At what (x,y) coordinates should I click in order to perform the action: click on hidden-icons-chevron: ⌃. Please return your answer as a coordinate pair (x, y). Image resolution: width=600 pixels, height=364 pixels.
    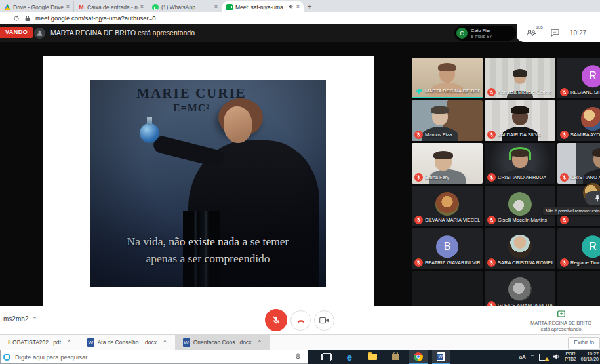
    Looking at the image, I should click on (532, 357).